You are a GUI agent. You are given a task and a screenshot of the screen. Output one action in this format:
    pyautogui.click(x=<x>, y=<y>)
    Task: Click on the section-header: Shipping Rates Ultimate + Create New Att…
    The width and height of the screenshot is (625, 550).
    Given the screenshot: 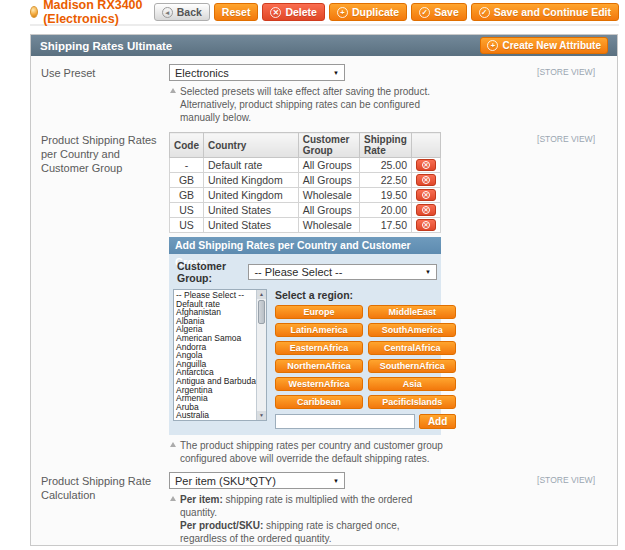 What is the action you would take?
    pyautogui.click(x=324, y=46)
    